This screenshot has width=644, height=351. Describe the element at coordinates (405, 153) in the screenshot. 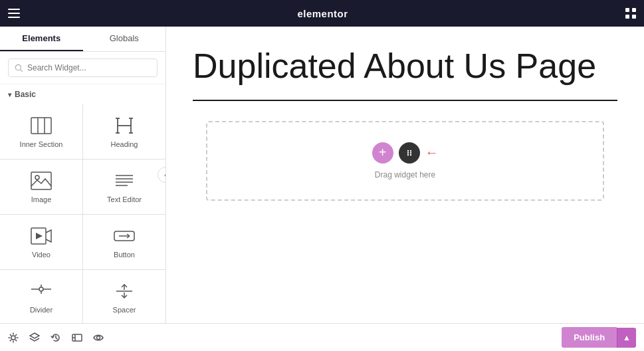

I see `drop-zone-controls: + ←` at that location.